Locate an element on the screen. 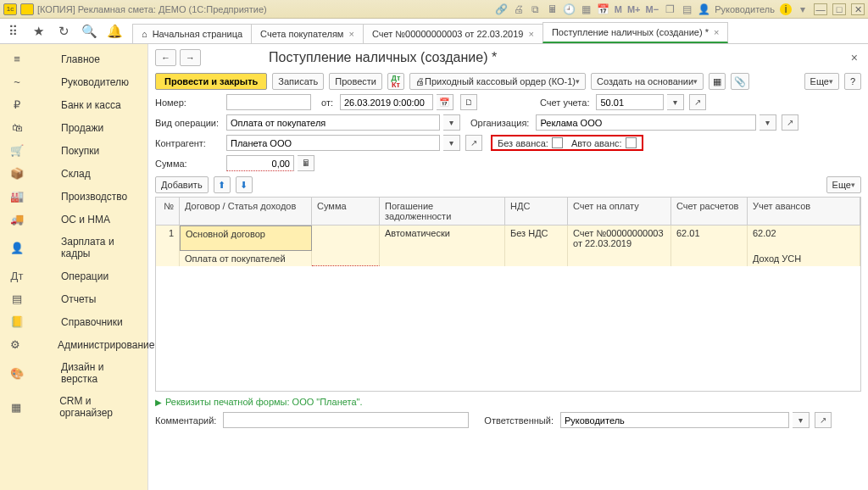 The image size is (868, 490). post-button: Провести is located at coordinates (356, 81).